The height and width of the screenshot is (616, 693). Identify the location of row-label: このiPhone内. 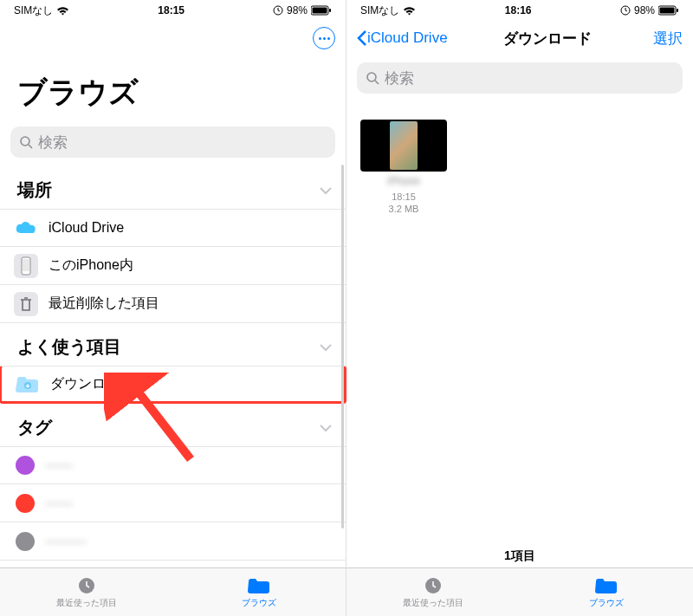
(191, 265).